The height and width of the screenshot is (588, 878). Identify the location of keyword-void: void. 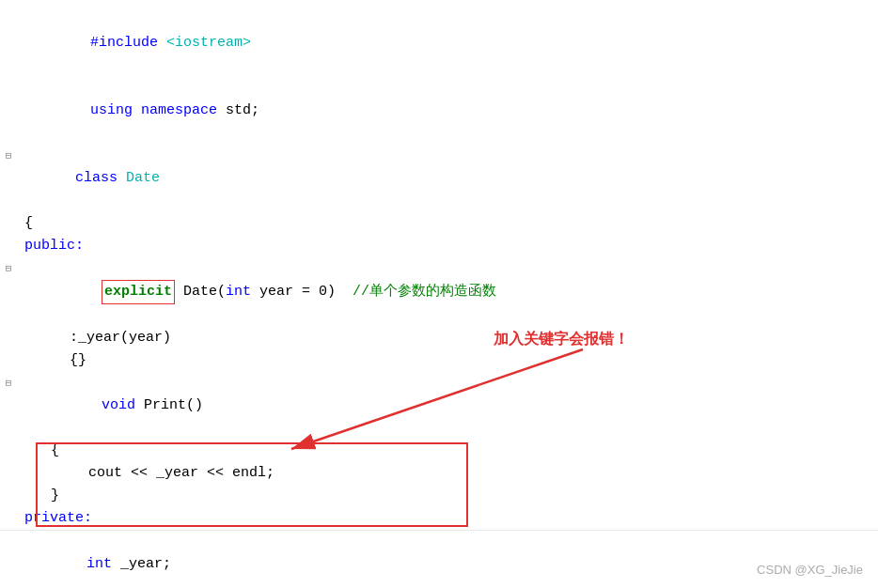
(118, 406).